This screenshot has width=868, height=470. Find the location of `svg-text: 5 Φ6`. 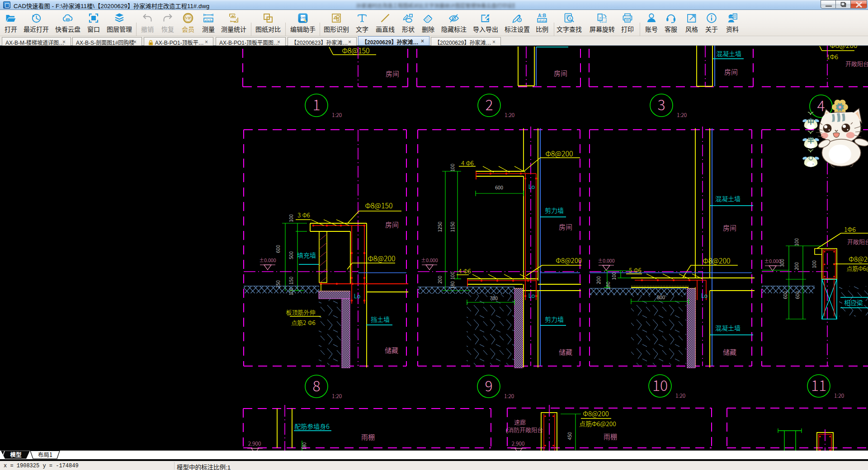

svg-text: 5 Φ6 is located at coordinates (635, 270).